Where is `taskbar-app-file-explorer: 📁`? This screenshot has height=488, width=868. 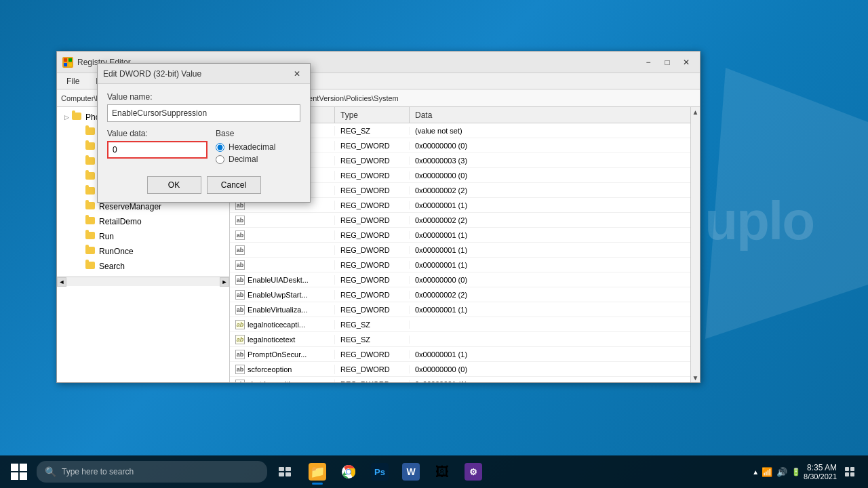 taskbar-app-file-explorer: 📁 is located at coordinates (317, 472).